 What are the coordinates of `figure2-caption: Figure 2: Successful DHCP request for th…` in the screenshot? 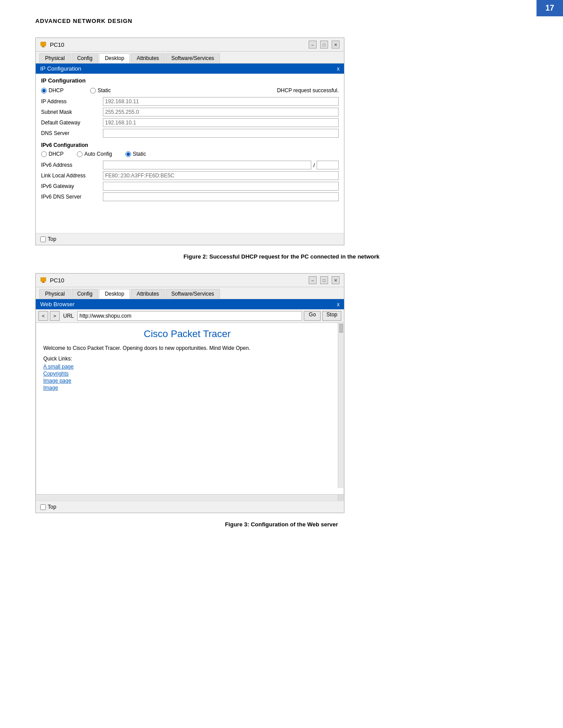 It's located at (282, 257).